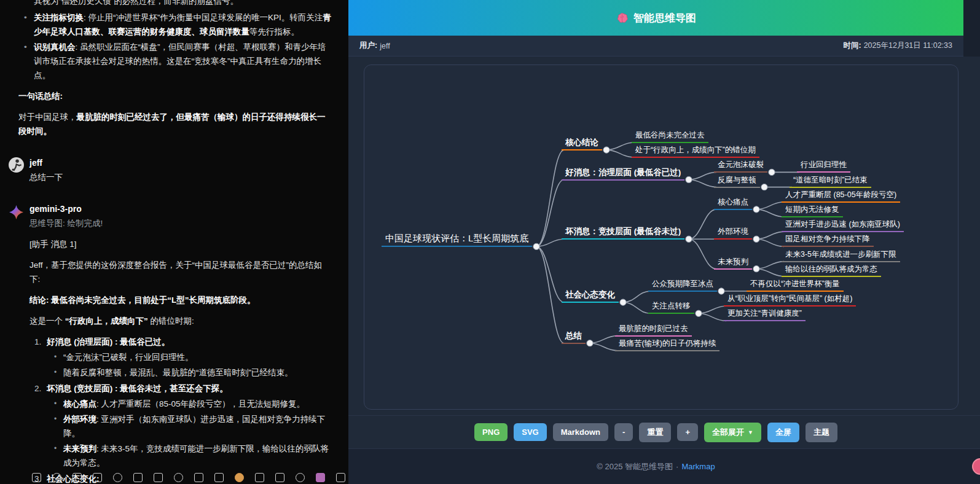  Describe the element at coordinates (688, 432) in the screenshot. I see `zoom-in-button: +` at that location.